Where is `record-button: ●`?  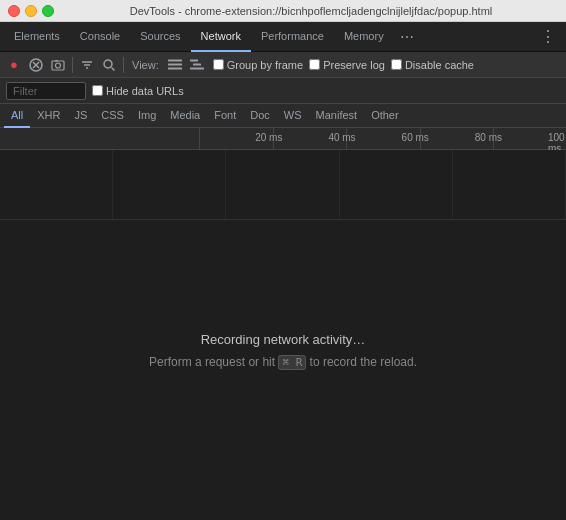 record-button: ● is located at coordinates (14, 65).